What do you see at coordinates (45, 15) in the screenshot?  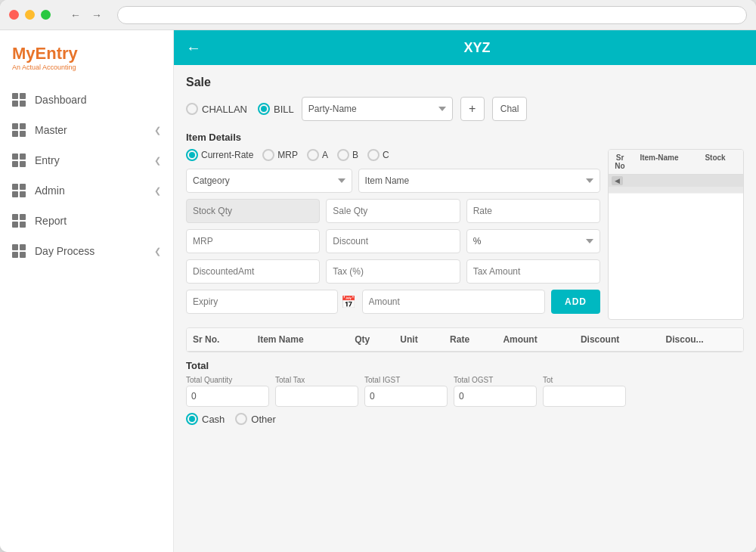 I see `window-maximize-dot` at bounding box center [45, 15].